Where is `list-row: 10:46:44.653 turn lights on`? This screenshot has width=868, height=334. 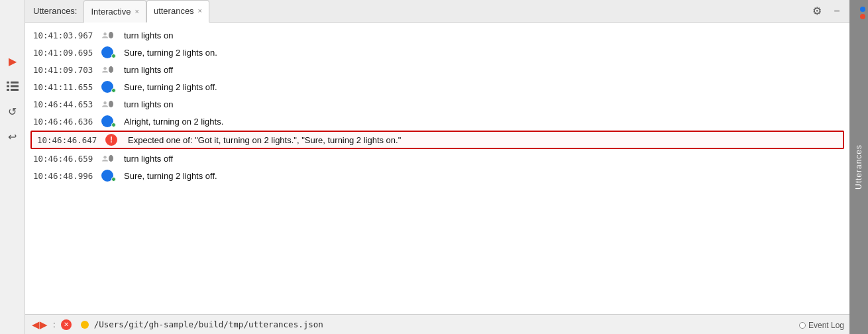
list-row: 10:46:44.653 turn lights on is located at coordinates (437, 104).